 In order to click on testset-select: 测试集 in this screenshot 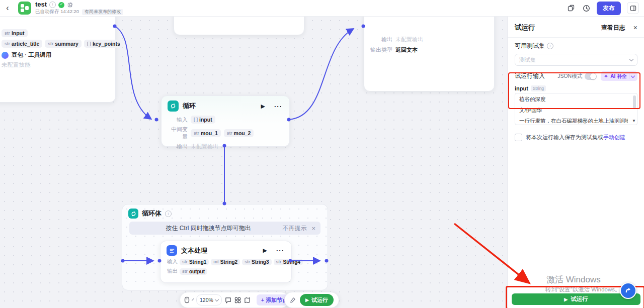, I will do `click(576, 60)`.